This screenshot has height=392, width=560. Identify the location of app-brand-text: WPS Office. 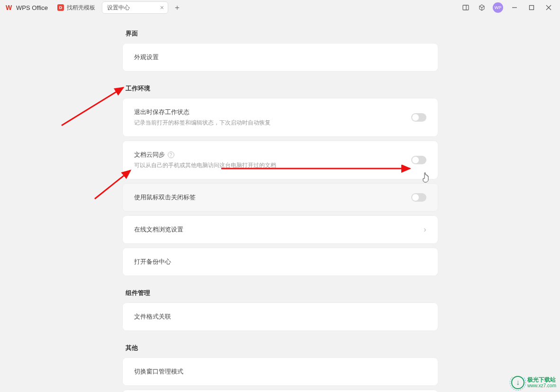
(32, 8).